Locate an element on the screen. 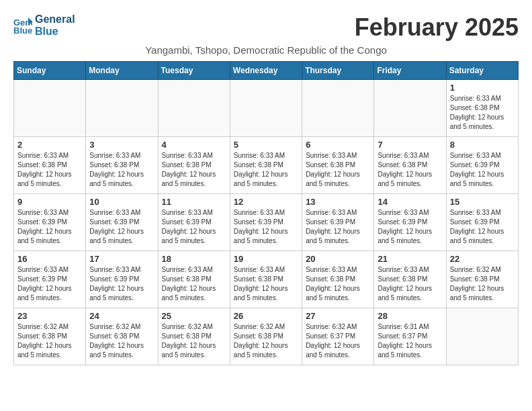 Image resolution: width=532 pixels, height=411 pixels. day-number: 19 is located at coordinates (266, 259).